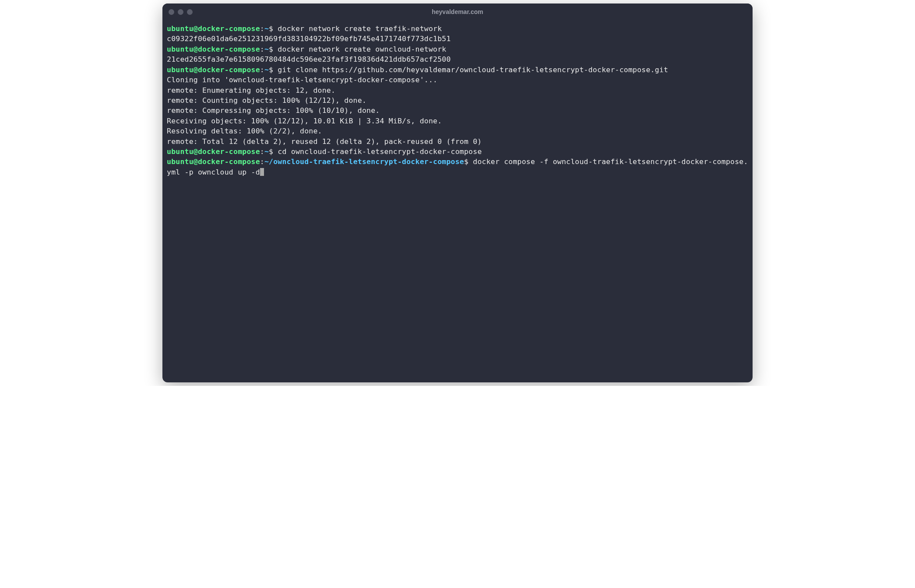 This screenshot has height=588, width=915. Describe the element at coordinates (458, 12) in the screenshot. I see `window-title: heyvaldemar.com` at that location.